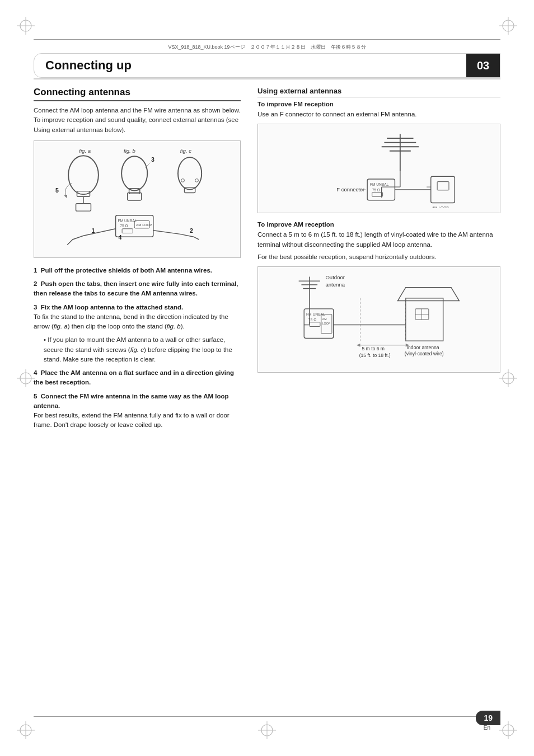  Describe the element at coordinates (85, 151) in the screenshot. I see `svg-text: fig. a` at that location.